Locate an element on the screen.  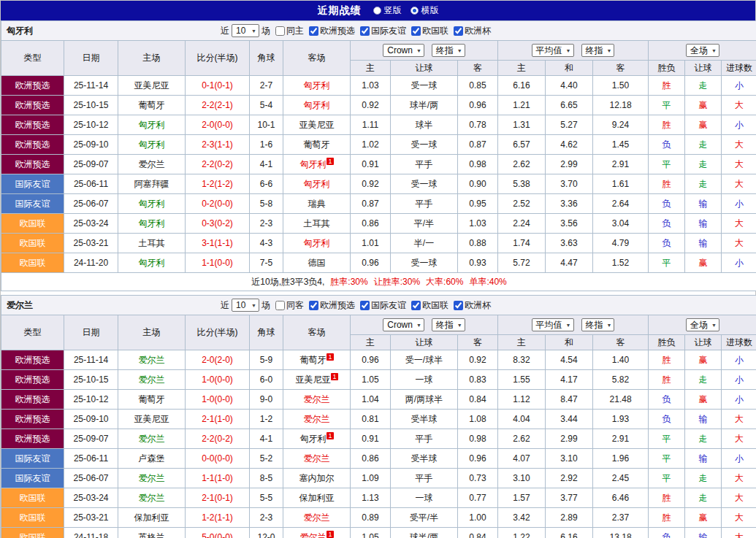
page-title: 近期战绩 is located at coordinates (340, 11).